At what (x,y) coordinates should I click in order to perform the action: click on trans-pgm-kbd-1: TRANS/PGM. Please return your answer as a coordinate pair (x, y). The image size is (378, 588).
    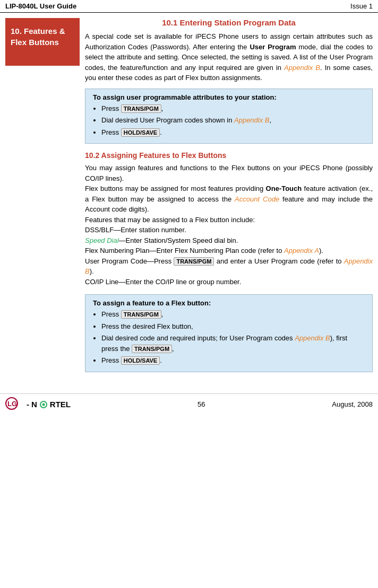
    Looking at the image, I should click on (141, 109).